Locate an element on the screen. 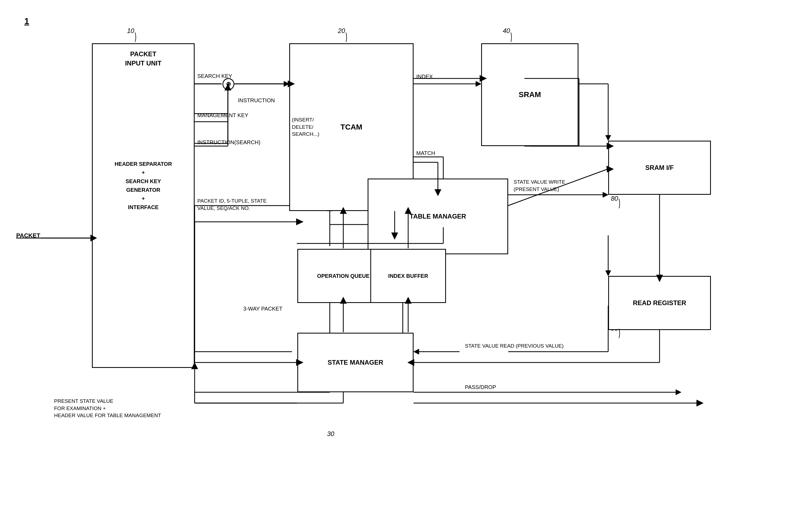  read-register-box: READ REGISTER is located at coordinates (660, 303).